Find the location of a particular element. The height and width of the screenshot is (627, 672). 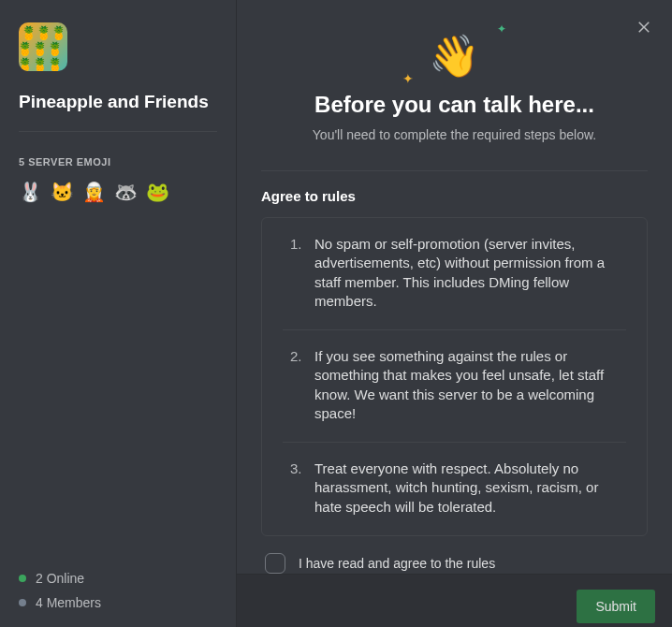

sidebar-footer: 2 Online 4 Members is located at coordinates (60, 586).